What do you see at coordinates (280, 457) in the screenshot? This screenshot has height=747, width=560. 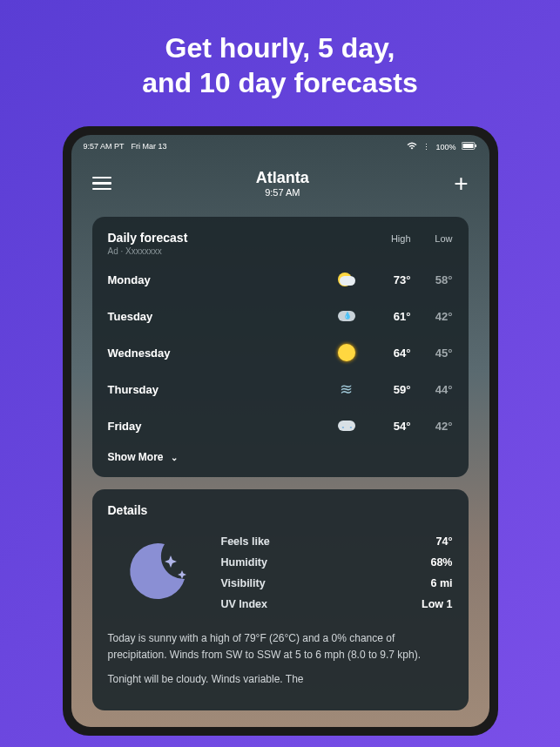 I see `show-more-button: Show More ⌄` at bounding box center [280, 457].